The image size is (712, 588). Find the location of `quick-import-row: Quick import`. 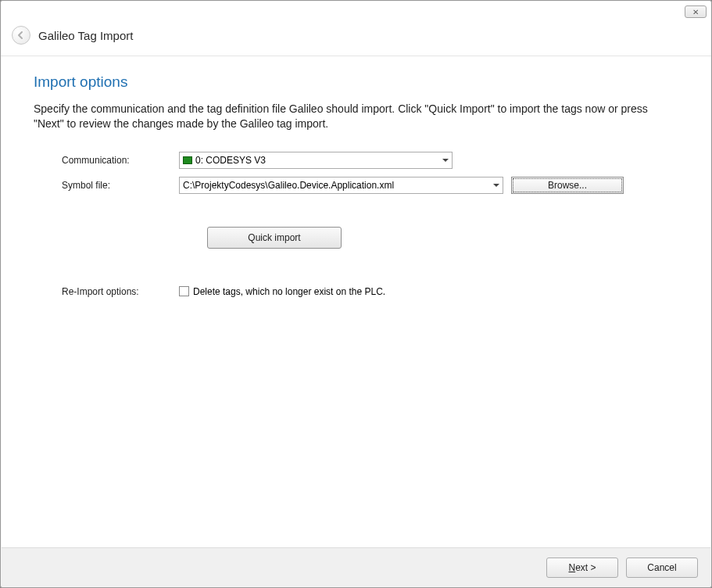

quick-import-row: Quick import is located at coordinates (370, 238).